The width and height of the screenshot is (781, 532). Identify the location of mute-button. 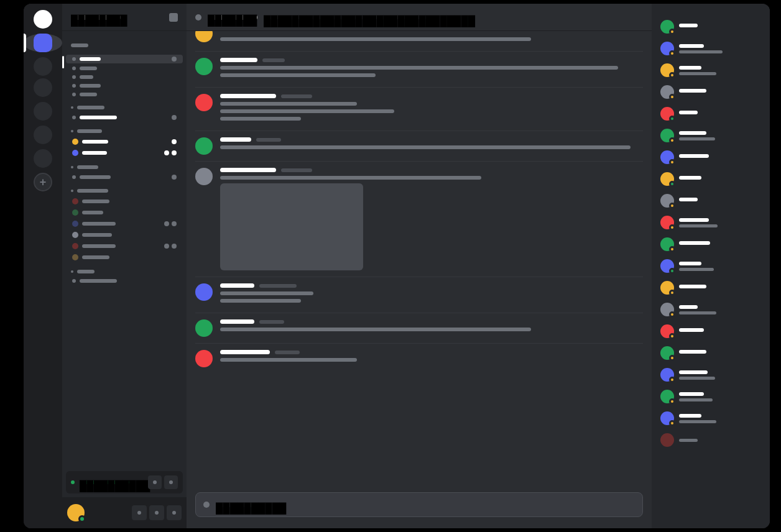
(139, 513).